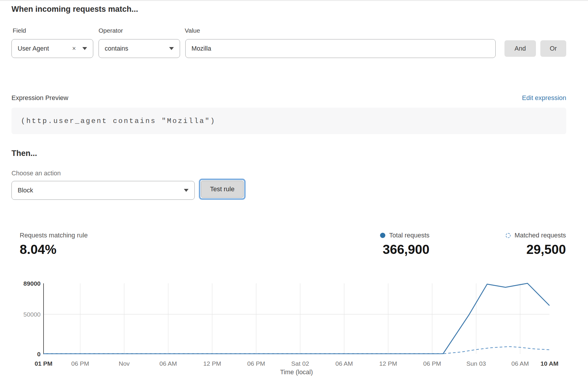 The image size is (588, 381). Describe the element at coordinates (476, 364) in the screenshot. I see `x-tick-label: Sun 03` at that location.